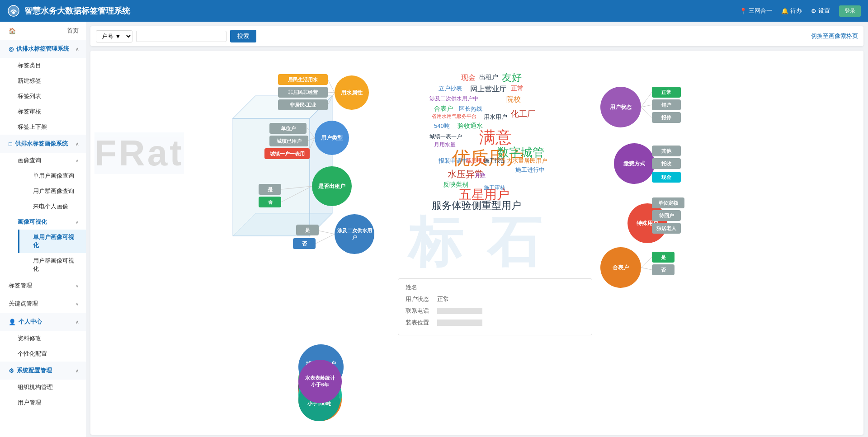 The image size is (868, 437). What do you see at coordinates (77, 161) in the screenshot?
I see `chevron-icon3: ∧` at bounding box center [77, 161].